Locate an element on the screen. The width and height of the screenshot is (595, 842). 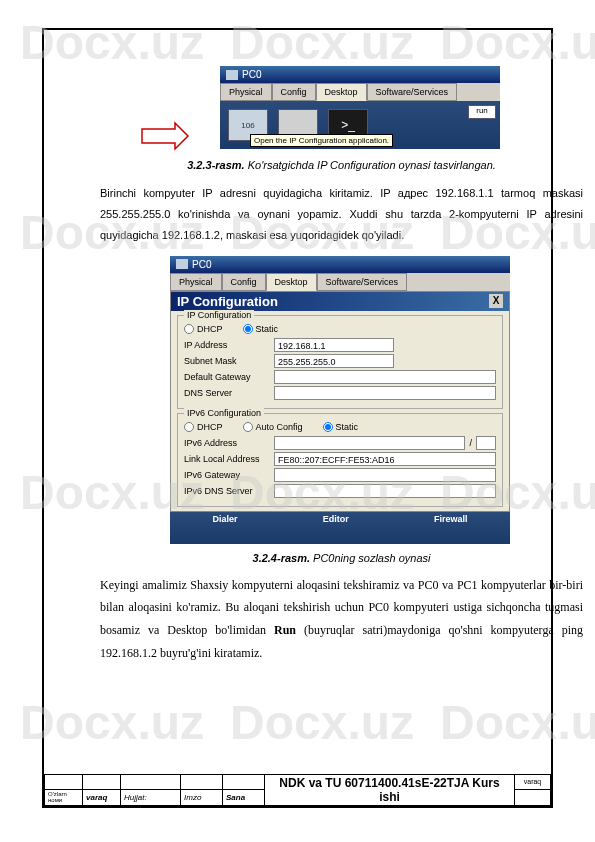
ipv6-gateway-field is located at coordinates (385, 475).